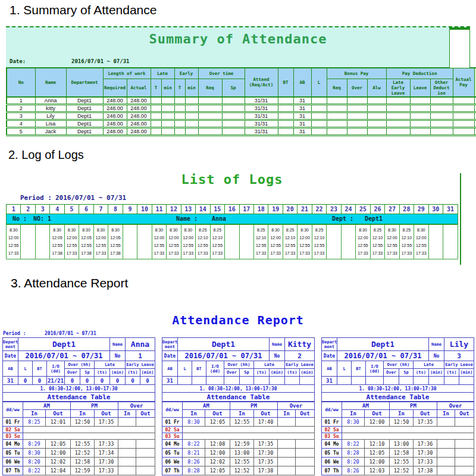 The width and height of the screenshot is (476, 476). What do you see at coordinates (21, 117) in the screenshot?
I see `summary-cell: 3` at bounding box center [21, 117].